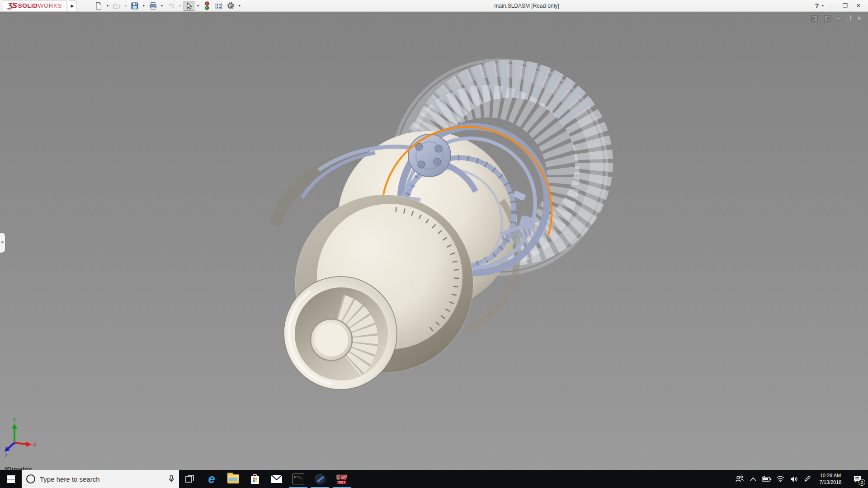  I want to click on tray-overflow-chevron-icon, so click(753, 479).